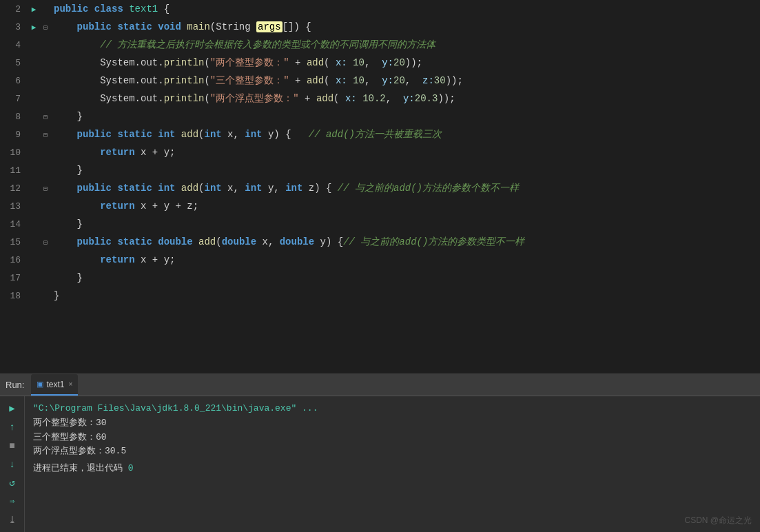 Image resolution: width=760 pixels, height=532 pixels. Describe the element at coordinates (143, 9) in the screenshot. I see `class-name-token: text1` at that location.